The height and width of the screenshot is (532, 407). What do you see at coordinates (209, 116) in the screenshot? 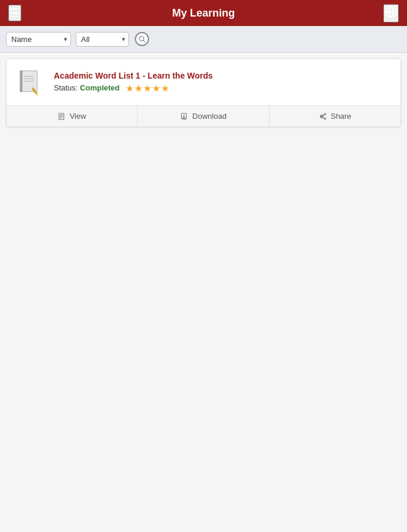
I see `download-label: Download` at bounding box center [209, 116].